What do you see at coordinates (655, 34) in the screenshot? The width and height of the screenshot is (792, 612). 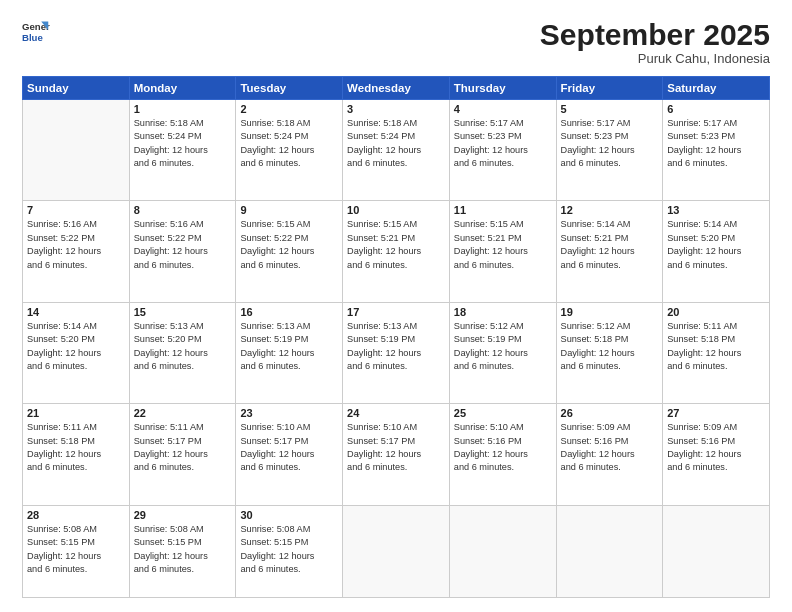 I see `month-title: September 2025` at bounding box center [655, 34].